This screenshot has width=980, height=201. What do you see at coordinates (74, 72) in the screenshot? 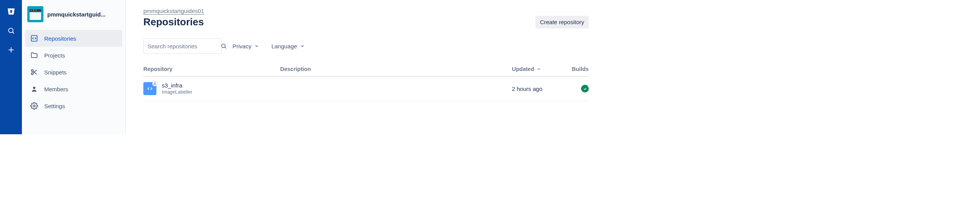
I see `sidebar-item-snippets: Snippets` at bounding box center [74, 72].